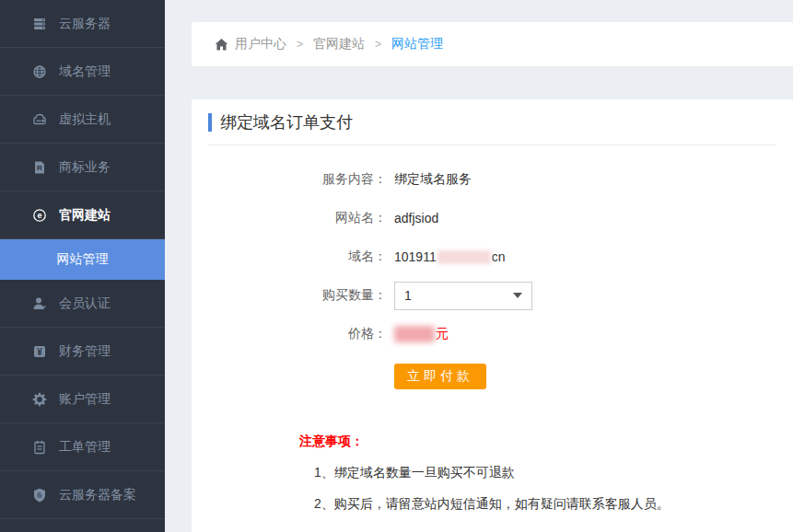 The image size is (793, 532). What do you see at coordinates (415, 257) in the screenshot?
I see `domain-value-prefix: 101911` at bounding box center [415, 257].